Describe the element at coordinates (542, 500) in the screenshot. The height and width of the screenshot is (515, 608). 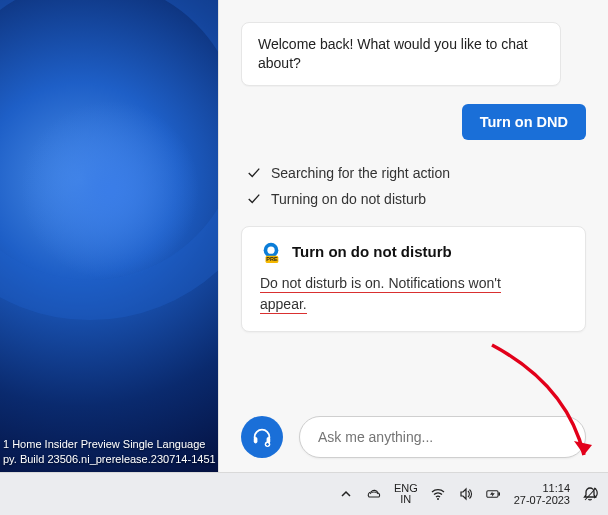
I see `clock-date: 27-07-2023` at that location.